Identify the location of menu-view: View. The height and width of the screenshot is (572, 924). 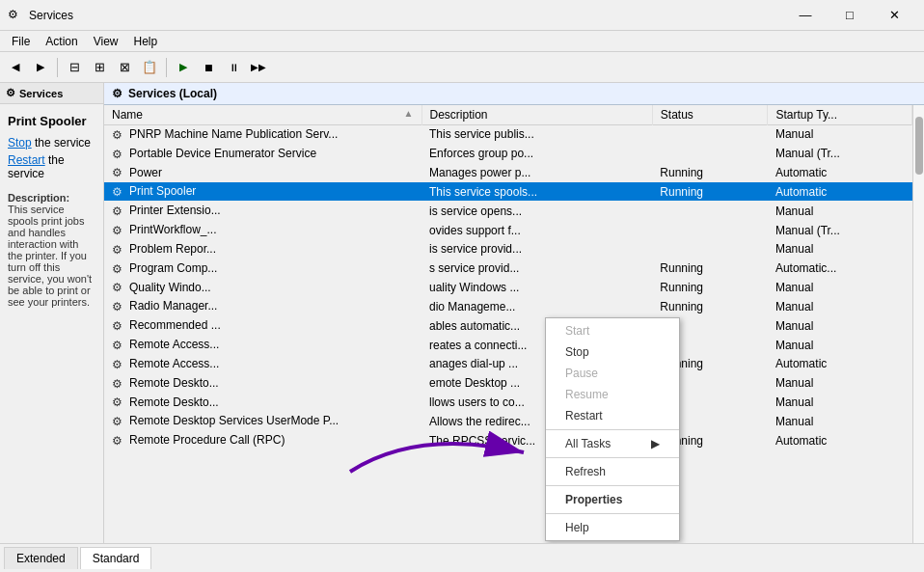
(106, 41).